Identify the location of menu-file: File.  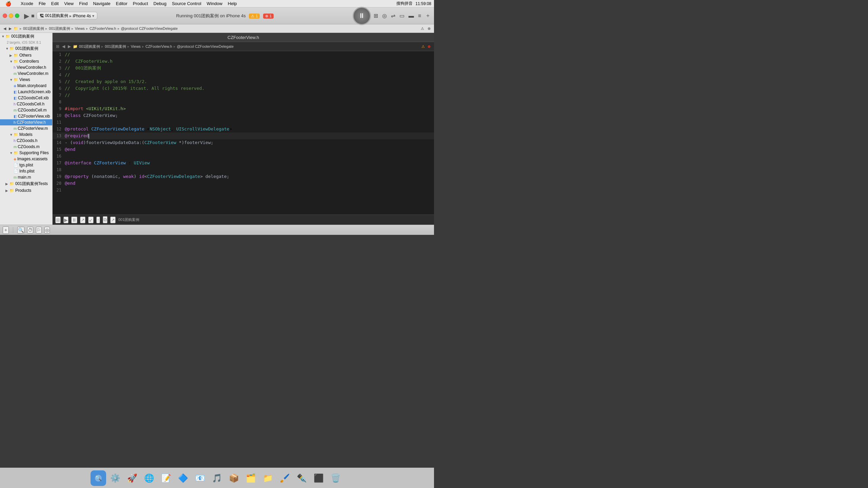
(42, 3).